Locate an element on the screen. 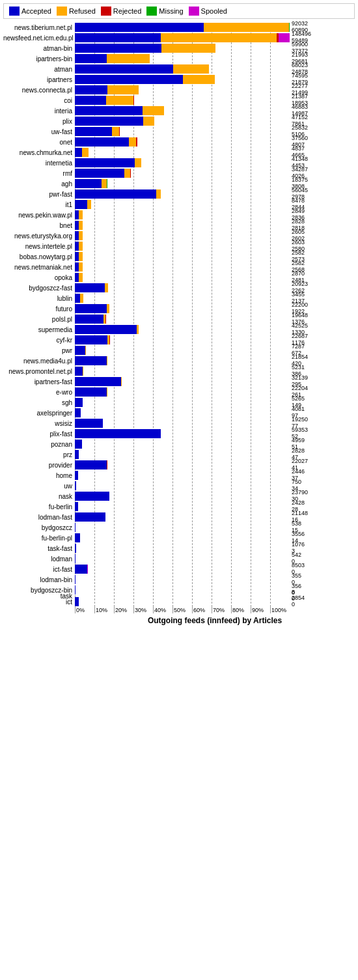  table-row: opoka28702481 is located at coordinates (215, 277).